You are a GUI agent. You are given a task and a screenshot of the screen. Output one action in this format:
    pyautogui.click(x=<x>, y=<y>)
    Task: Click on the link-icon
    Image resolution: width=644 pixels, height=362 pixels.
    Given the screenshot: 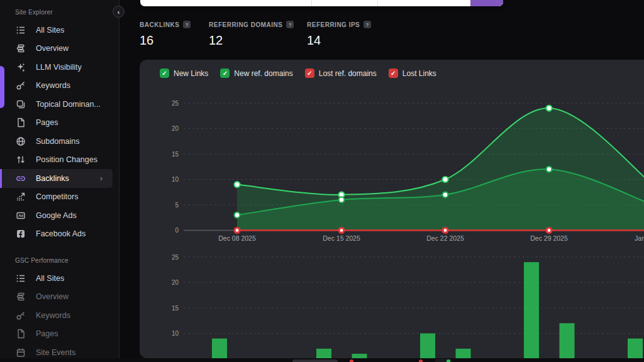 What is the action you would take?
    pyautogui.click(x=21, y=178)
    